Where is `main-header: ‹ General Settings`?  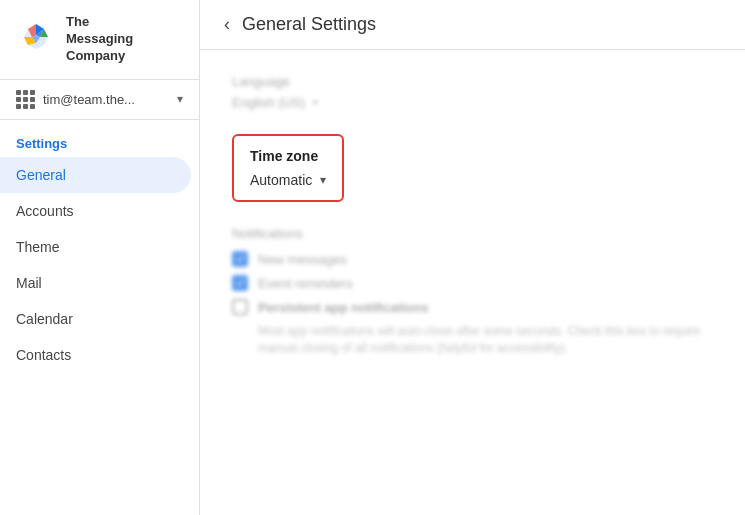 main-header: ‹ General Settings is located at coordinates (472, 25).